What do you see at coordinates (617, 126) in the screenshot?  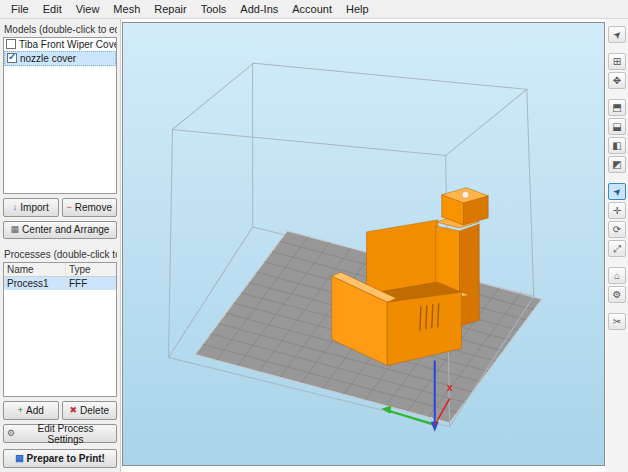 I see `cube-front-view-icon: ⬓` at bounding box center [617, 126].